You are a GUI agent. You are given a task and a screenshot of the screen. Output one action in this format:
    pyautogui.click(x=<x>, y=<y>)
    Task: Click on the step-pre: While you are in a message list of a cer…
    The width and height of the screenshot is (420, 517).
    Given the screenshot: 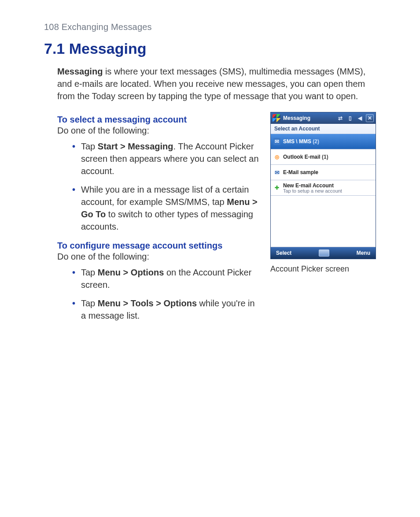 What is the action you would take?
    pyautogui.click(x=165, y=196)
    